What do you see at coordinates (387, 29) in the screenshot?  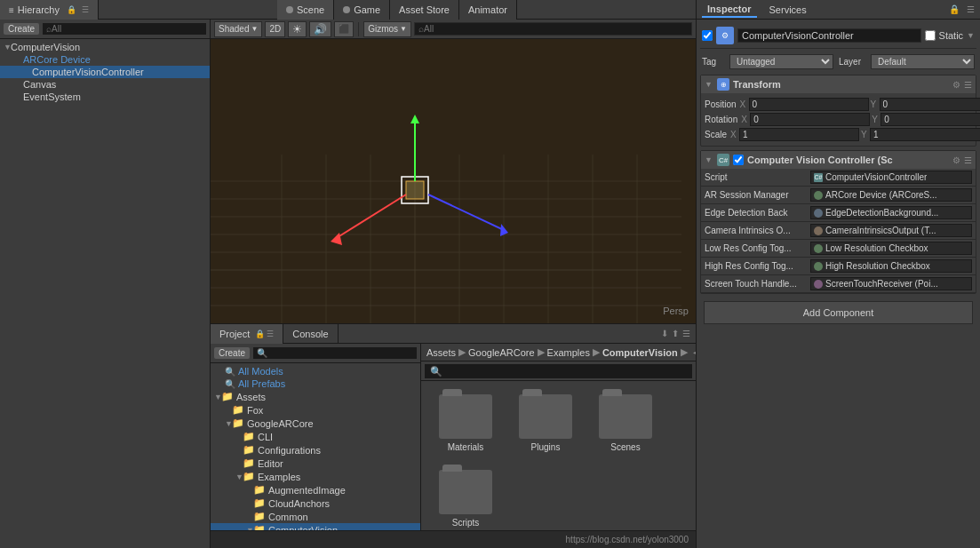 I see `gizmos-dropdown: Gizmos ▼` at bounding box center [387, 29].